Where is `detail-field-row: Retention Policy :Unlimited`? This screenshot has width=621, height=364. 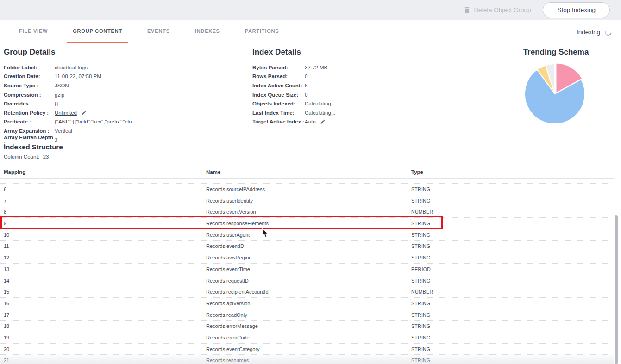 detail-field-row: Retention Policy :Unlimited is located at coordinates (70, 113).